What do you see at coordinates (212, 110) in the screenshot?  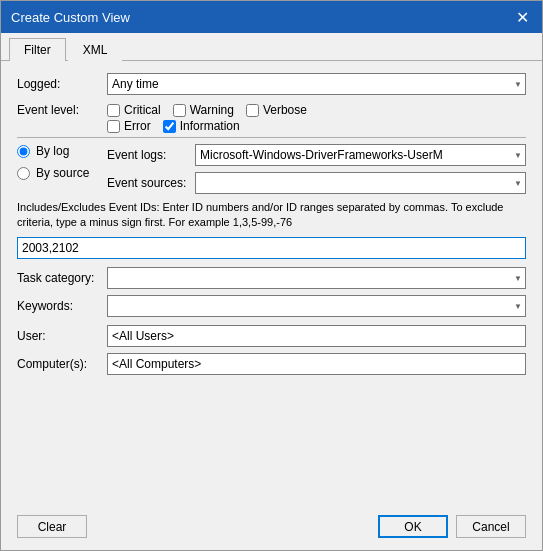 I see `warning-label: Warning` at bounding box center [212, 110].